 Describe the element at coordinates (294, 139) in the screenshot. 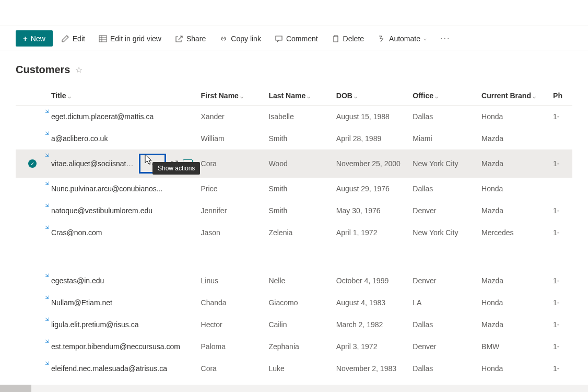

I see `table-row: ⇲a@aclibero.co.ukWilliamSmithApril 28, 1…` at that location.